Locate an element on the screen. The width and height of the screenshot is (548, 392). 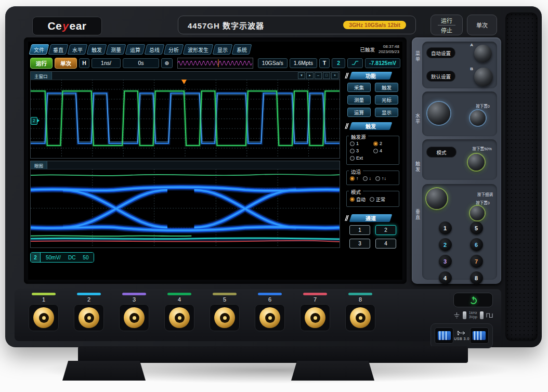
menu-tab-trigger: 触发 is located at coordinates (97, 49).